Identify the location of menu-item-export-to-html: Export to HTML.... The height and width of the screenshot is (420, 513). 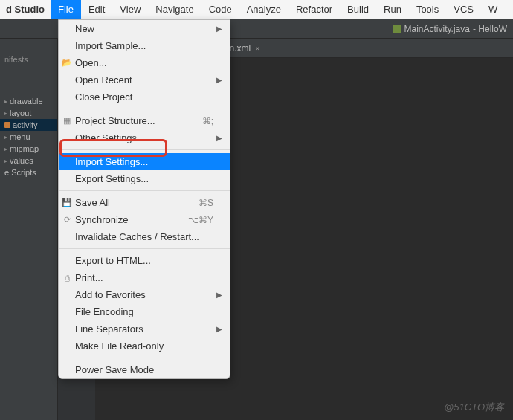
(144, 260).